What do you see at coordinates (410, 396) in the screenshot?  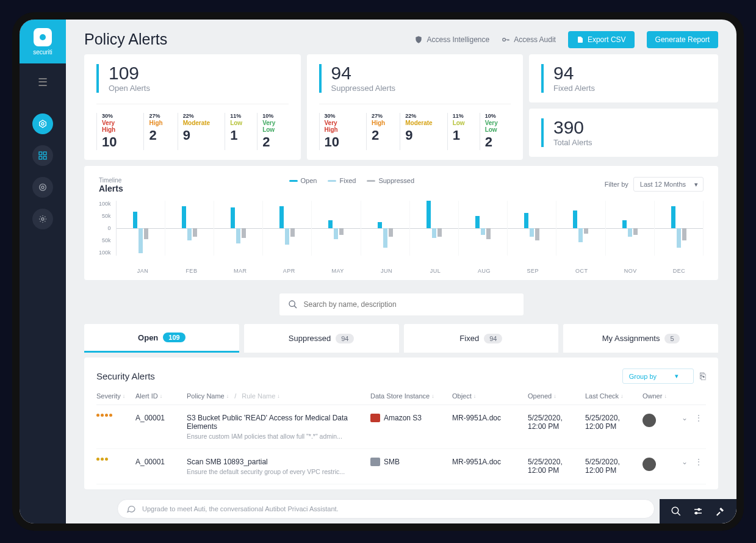 I see `col-datastore: Data Store Instance↓` at bounding box center [410, 396].